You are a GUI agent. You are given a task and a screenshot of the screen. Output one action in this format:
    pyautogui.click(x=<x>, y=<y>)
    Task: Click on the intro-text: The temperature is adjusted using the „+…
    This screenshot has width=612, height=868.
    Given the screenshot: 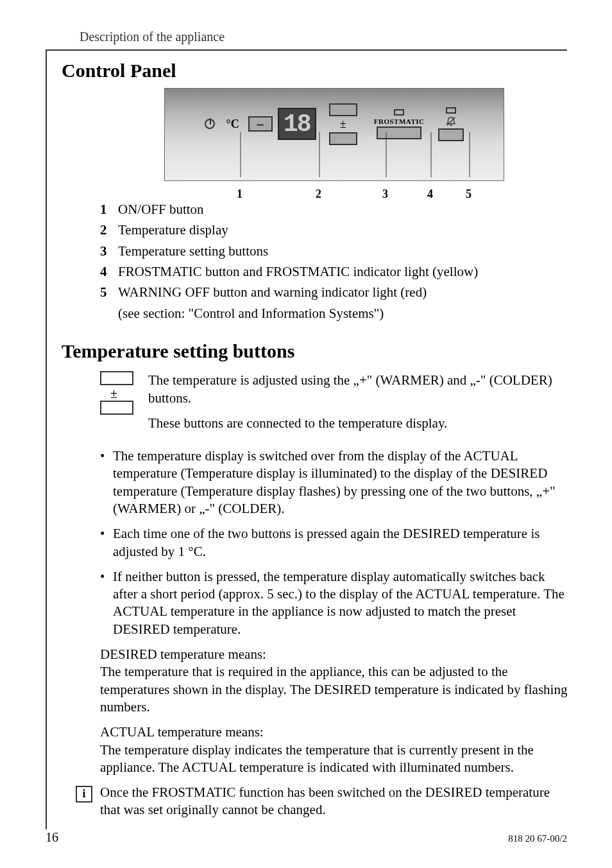 What is the action you would take?
    pyautogui.click(x=358, y=404)
    